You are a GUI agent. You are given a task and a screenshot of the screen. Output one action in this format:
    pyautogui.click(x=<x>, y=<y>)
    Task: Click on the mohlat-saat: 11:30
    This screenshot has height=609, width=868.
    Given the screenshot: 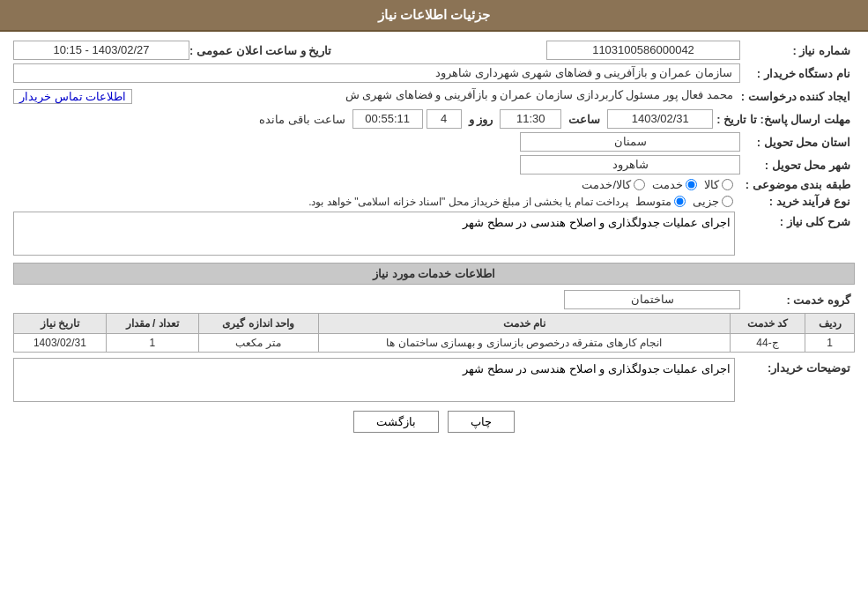 What is the action you would take?
    pyautogui.click(x=530, y=119)
    